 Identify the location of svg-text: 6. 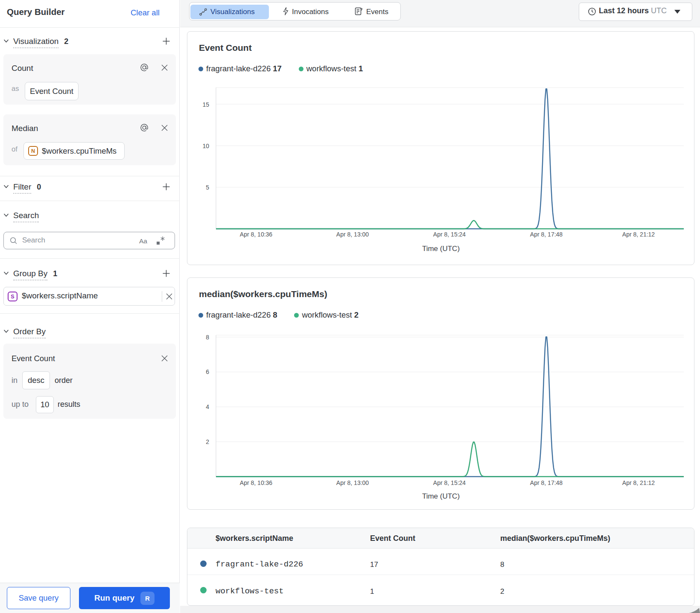
(207, 372).